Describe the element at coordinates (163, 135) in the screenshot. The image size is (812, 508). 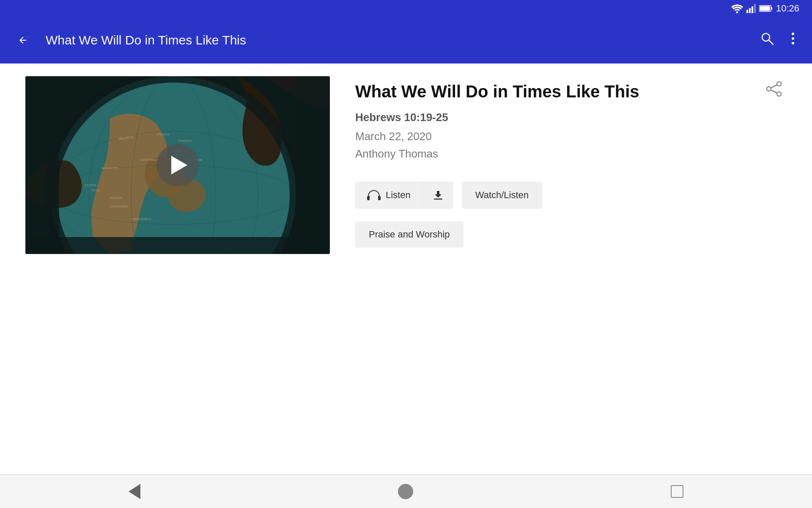
I see `svg-text: ATLANTA` at that location.